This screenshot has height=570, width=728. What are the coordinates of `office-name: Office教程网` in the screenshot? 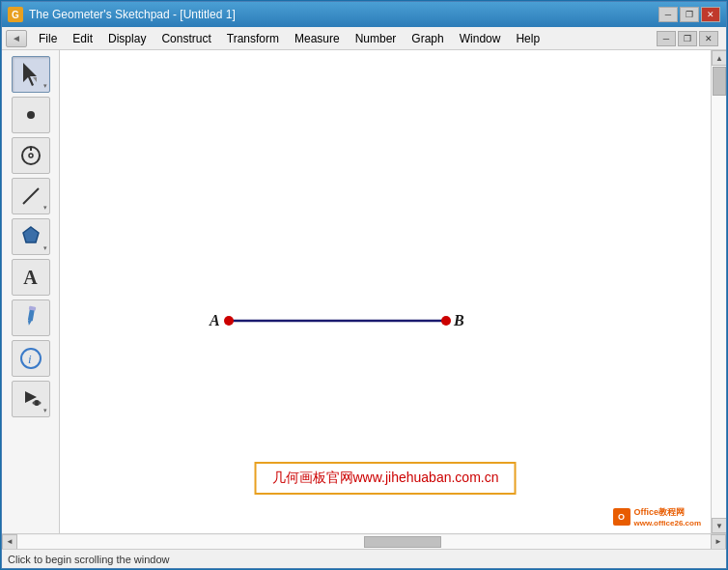 It's located at (668, 512).